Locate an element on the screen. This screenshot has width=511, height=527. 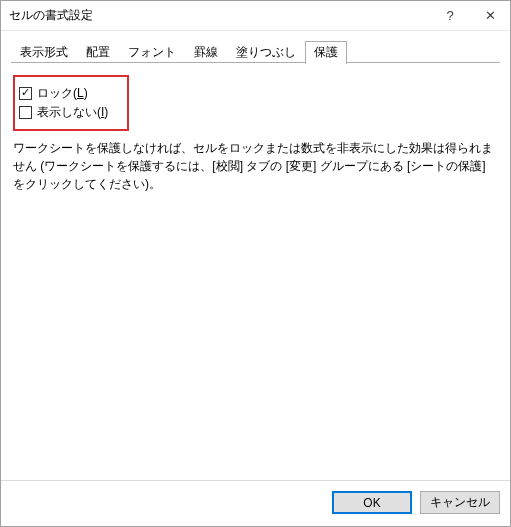
lock-checkbox: ✓ is located at coordinates (26, 94).